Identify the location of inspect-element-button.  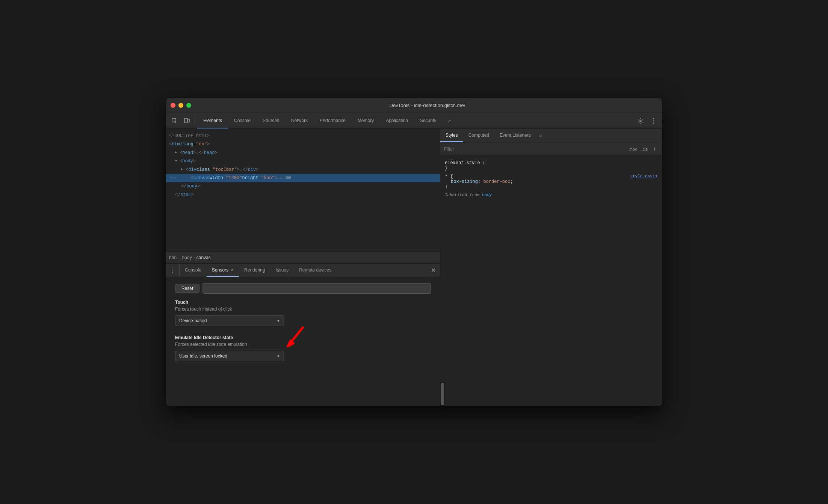
(175, 121).